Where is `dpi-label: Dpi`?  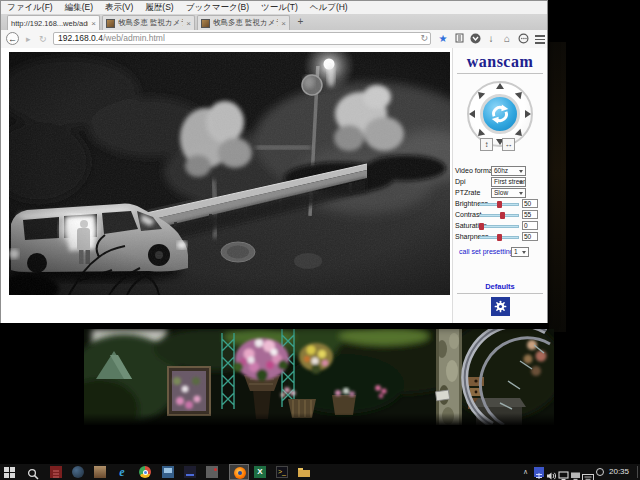
dpi-label: Dpi is located at coordinates (460, 182).